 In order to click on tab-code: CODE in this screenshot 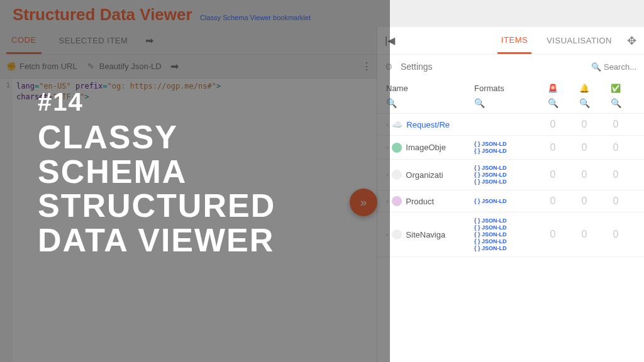, I will do `click(24, 41)`.